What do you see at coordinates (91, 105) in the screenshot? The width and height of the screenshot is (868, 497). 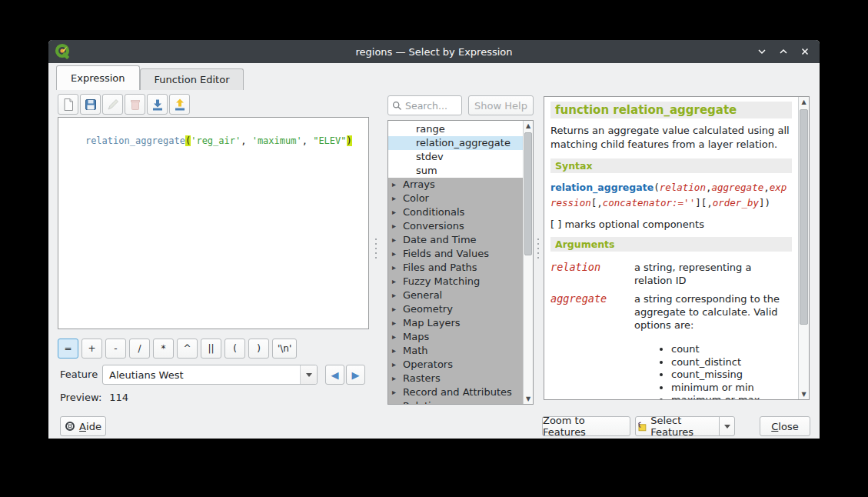 I see `save-expression-button` at bounding box center [91, 105].